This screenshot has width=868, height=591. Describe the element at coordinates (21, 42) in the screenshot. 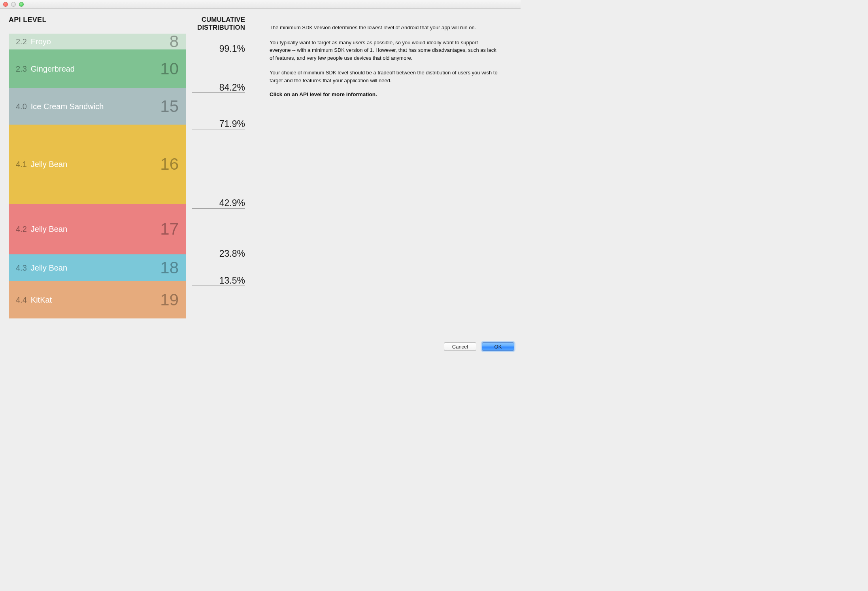

I see `api-version-label: 2.2` at that location.